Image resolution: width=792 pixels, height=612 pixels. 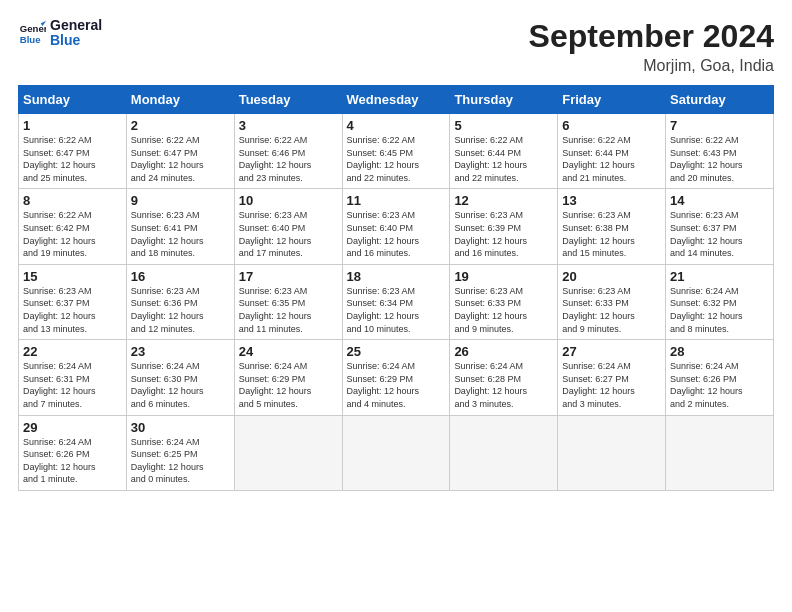 I want to click on day-cell: 26Sunrise: 6:24 AM Sunset: 6:28 PM Dayli…, so click(x=504, y=378).